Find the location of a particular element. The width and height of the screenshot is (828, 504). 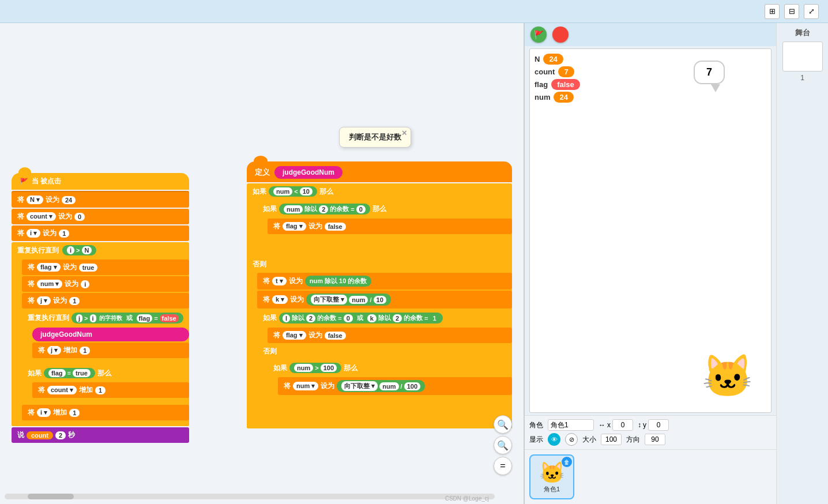

inc-count: 将 count ▾ 增加 1 is located at coordinates (111, 390).